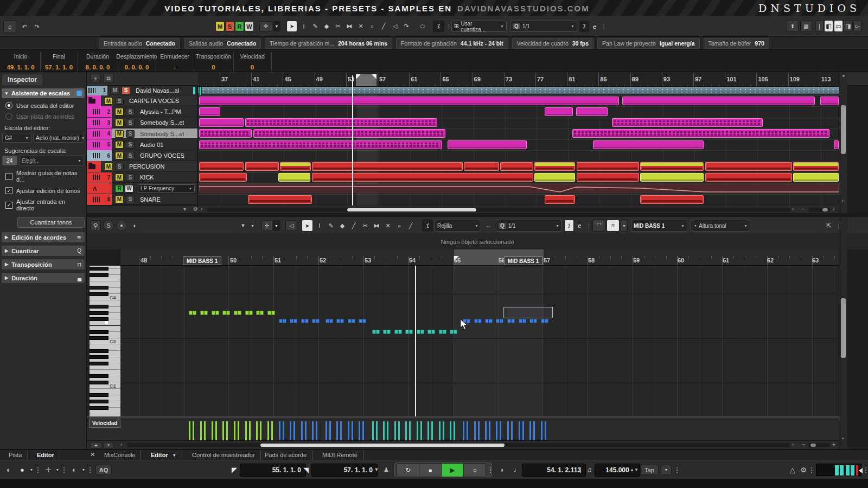 The width and height of the screenshot is (868, 488). What do you see at coordinates (184, 209) in the screenshot?
I see `track-list-collapse-icon: ▾` at bounding box center [184, 209].